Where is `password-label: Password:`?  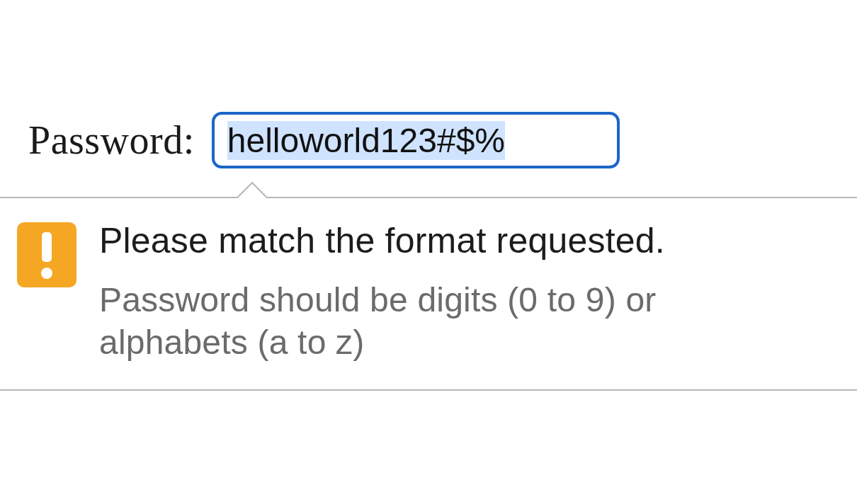 password-label: Password: is located at coordinates (112, 140).